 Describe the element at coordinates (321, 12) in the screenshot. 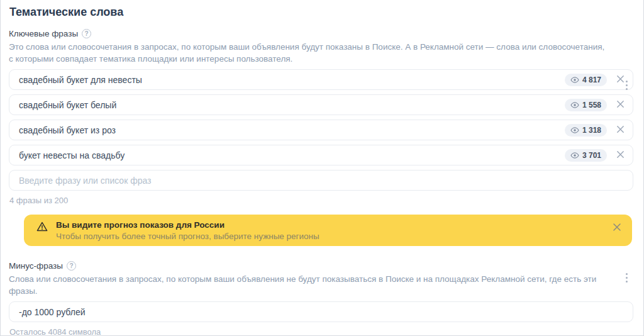

I see `page-title: Тематические слова` at that location.